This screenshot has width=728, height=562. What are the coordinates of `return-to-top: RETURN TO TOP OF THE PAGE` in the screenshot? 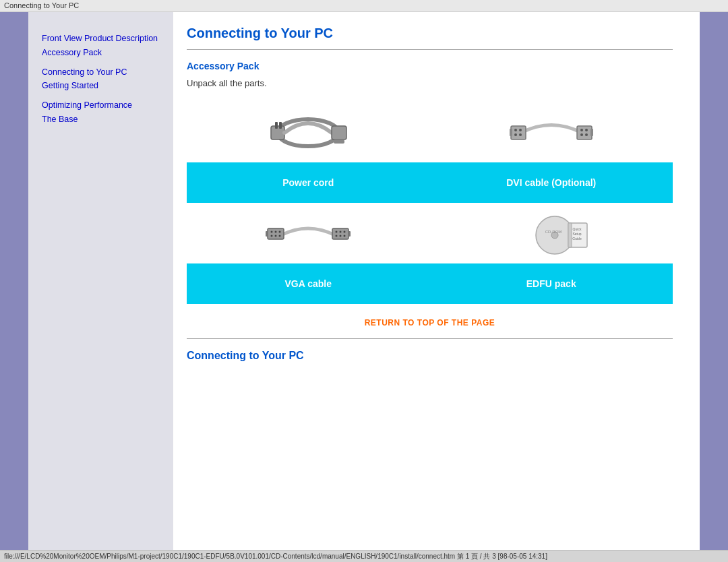 It's located at (430, 322).